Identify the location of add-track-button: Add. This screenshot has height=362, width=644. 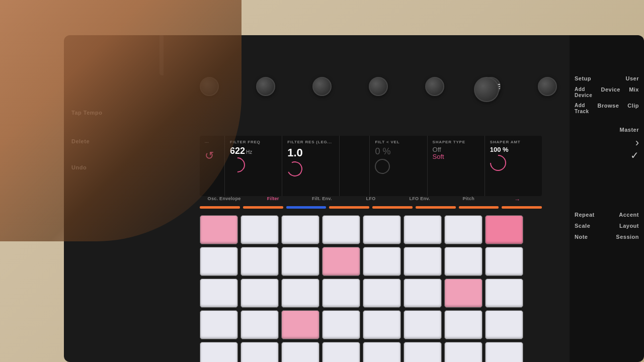
(582, 106).